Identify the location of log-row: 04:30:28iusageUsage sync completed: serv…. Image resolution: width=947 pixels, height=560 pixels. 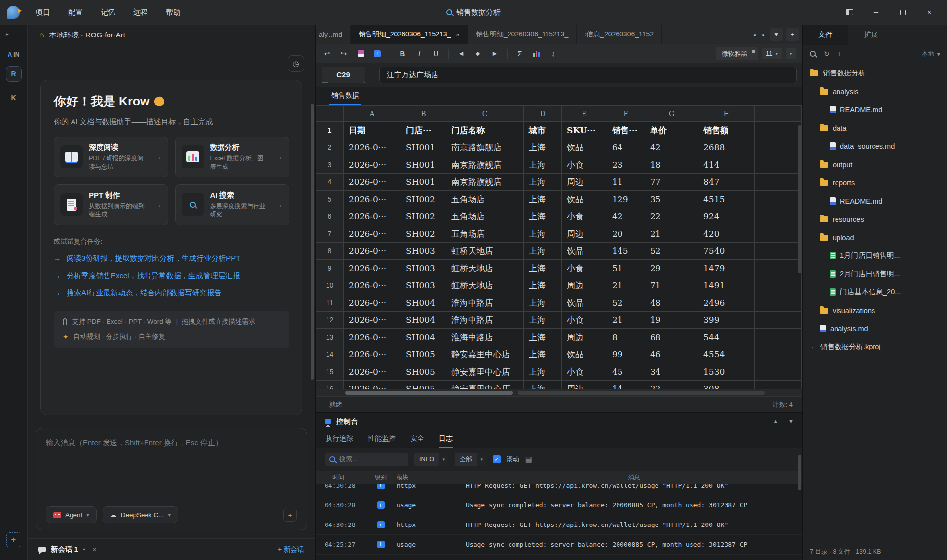
(559, 505).